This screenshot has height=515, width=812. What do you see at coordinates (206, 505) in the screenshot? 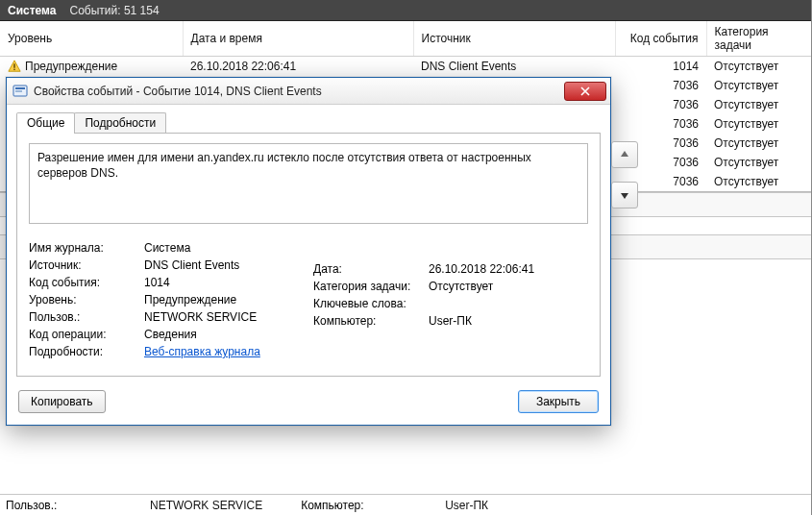
I see `peek-user-value: NETWORK SERVICE` at bounding box center [206, 505].